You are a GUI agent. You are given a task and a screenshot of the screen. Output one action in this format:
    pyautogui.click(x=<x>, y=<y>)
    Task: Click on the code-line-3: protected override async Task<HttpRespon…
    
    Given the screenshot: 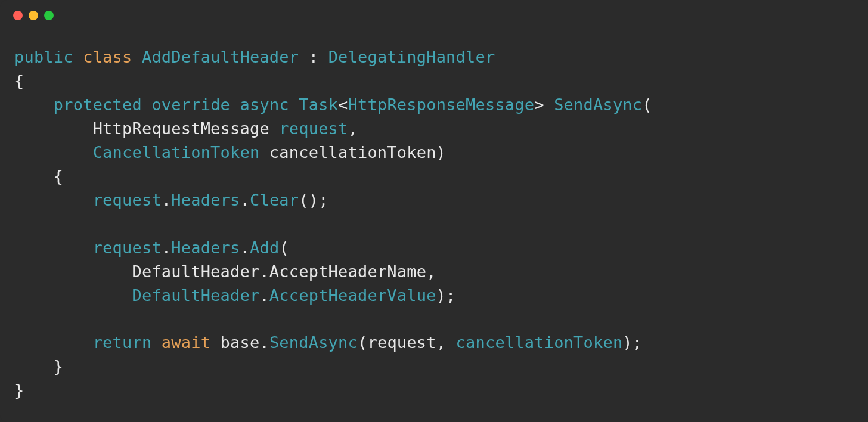 What is the action you would take?
    pyautogui.click(x=333, y=105)
    